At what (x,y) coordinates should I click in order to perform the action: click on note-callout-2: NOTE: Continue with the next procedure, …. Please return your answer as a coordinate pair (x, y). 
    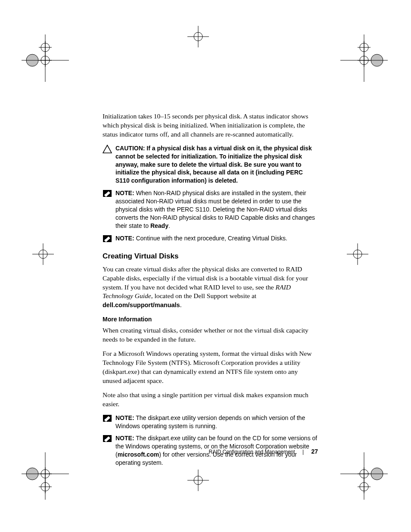
    Looking at the image, I should click on (210, 240).